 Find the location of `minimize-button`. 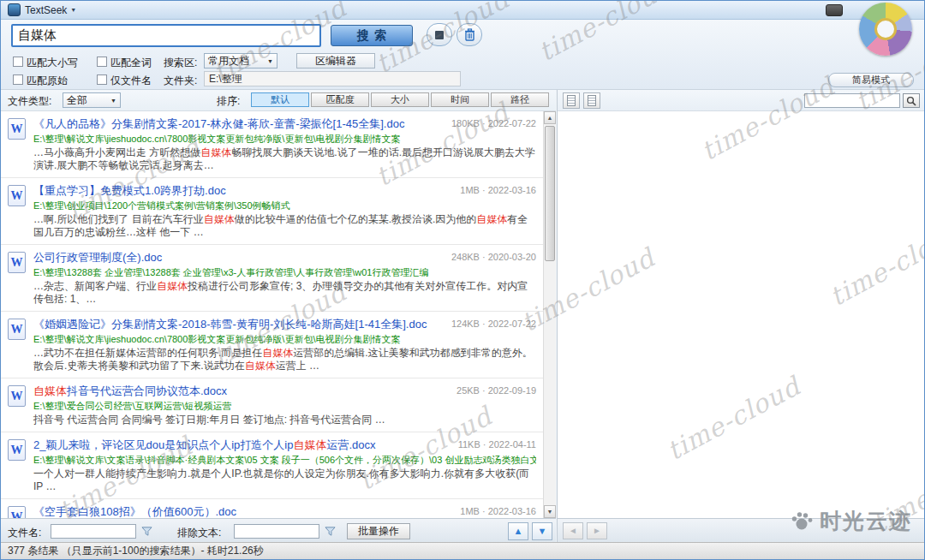

minimize-button is located at coordinates (834, 10).